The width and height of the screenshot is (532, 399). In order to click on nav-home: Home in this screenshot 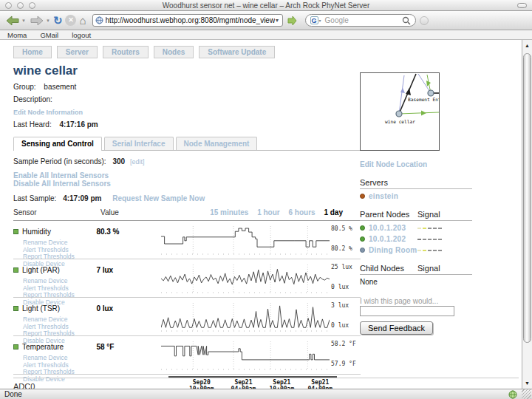, I will do `click(33, 52)`.